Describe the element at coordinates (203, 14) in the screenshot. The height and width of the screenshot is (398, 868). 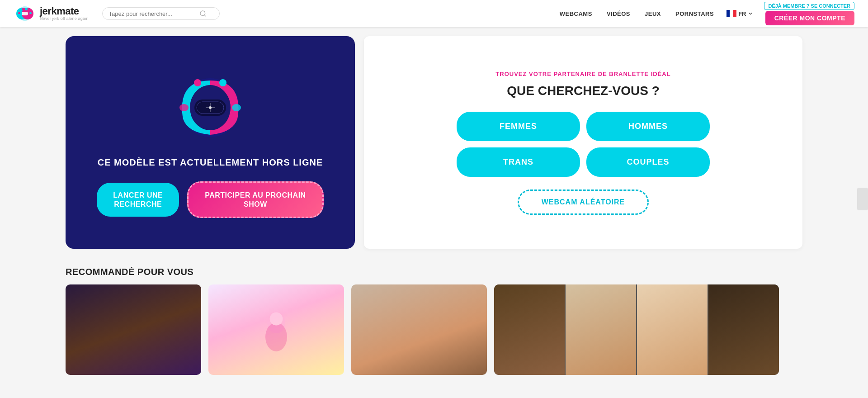
I see `search-icon` at that location.